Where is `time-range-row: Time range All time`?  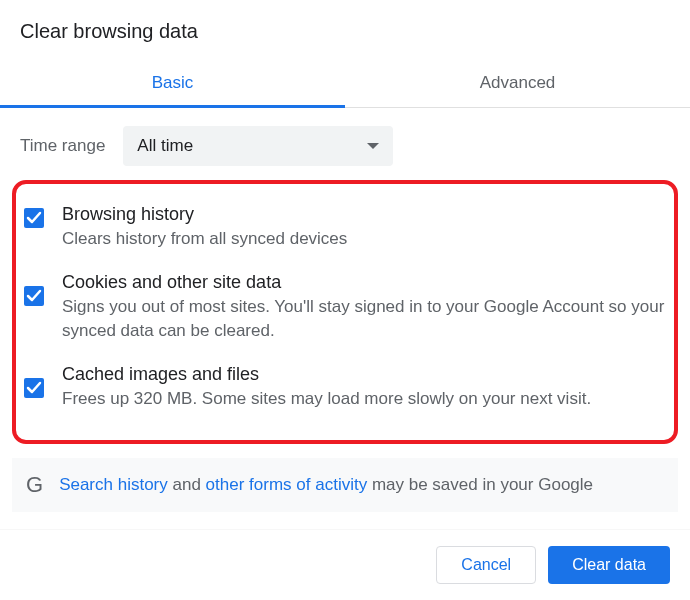
time-range-row: Time range All time is located at coordinates (345, 144).